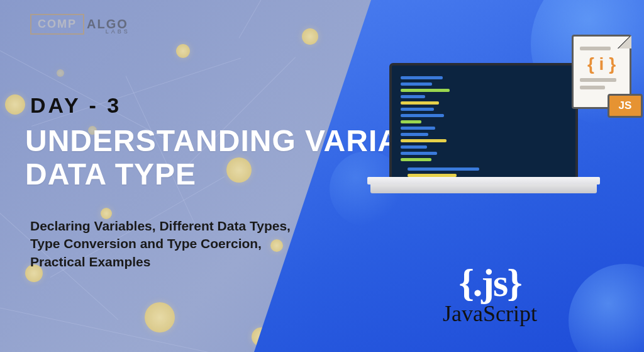 This screenshot has width=644, height=352. What do you see at coordinates (601, 72) in the screenshot?
I see `js-file-icon: { i } JS` at bounding box center [601, 72].